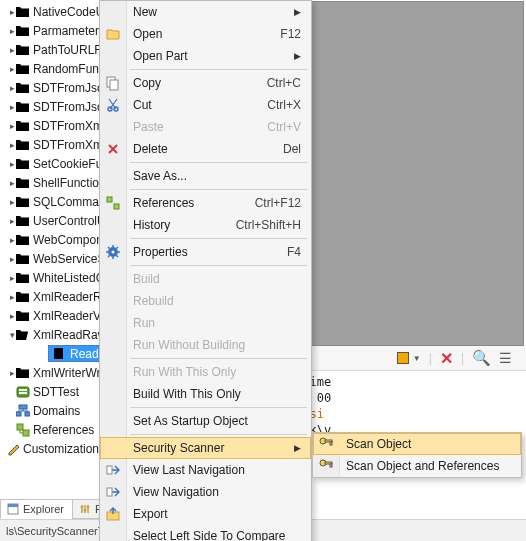 This screenshot has width=526, height=541. I want to click on tree-item-setcookiefu: ▸SetCookieFu, so click(50, 164).